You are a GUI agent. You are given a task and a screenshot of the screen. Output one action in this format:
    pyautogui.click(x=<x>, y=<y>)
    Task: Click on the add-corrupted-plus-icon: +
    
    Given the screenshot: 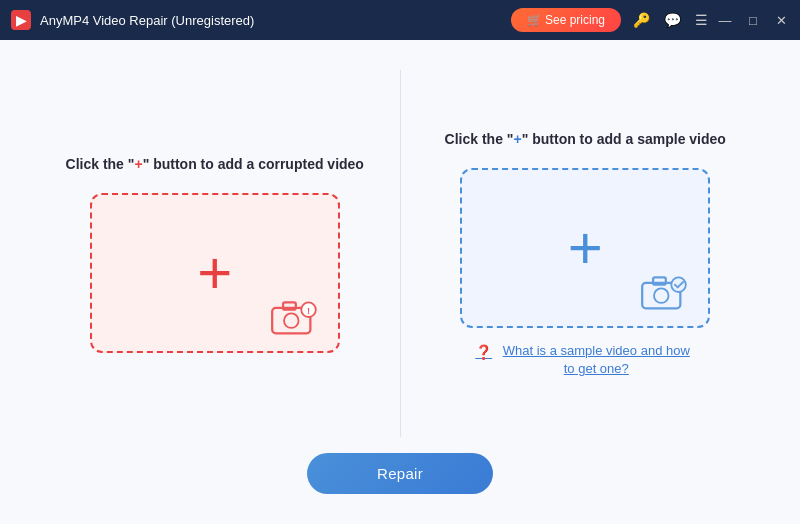 What is the action you would take?
    pyautogui.click(x=214, y=273)
    